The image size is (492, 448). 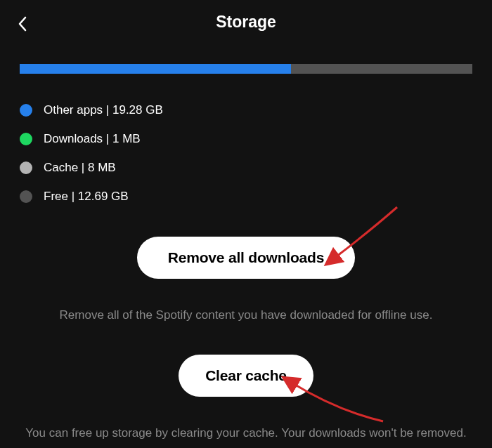 I want to click on remove-downloads-description: Remove all of the Spotify content you ha…, so click(x=246, y=315).